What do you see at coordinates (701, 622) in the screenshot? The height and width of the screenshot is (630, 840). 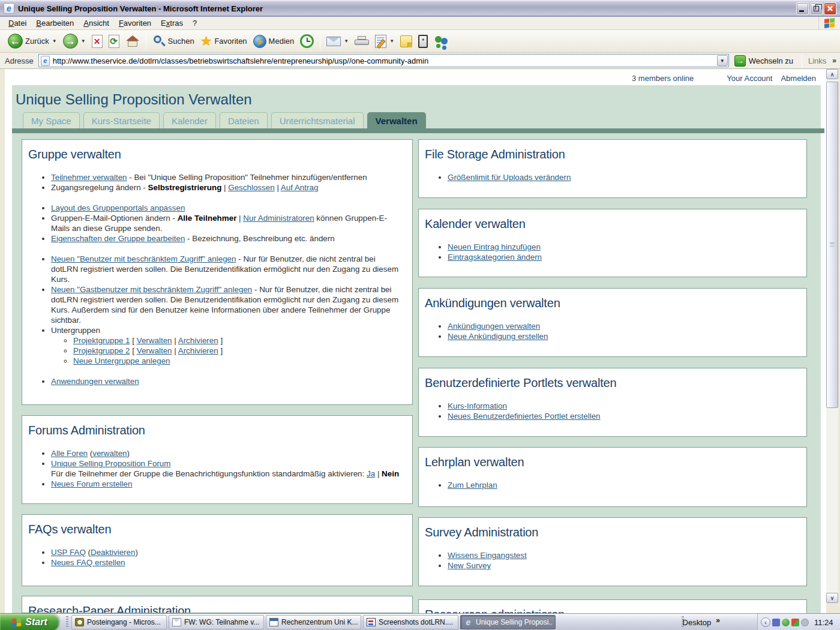 I see `desktop-toolbar: Desktop »` at bounding box center [701, 622].